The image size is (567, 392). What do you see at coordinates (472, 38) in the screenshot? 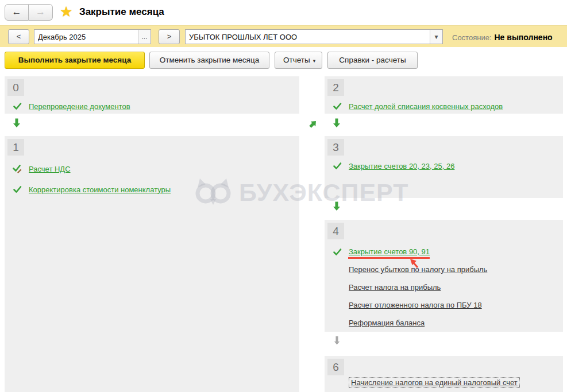
I see `status-label: Состояние:` at bounding box center [472, 38].